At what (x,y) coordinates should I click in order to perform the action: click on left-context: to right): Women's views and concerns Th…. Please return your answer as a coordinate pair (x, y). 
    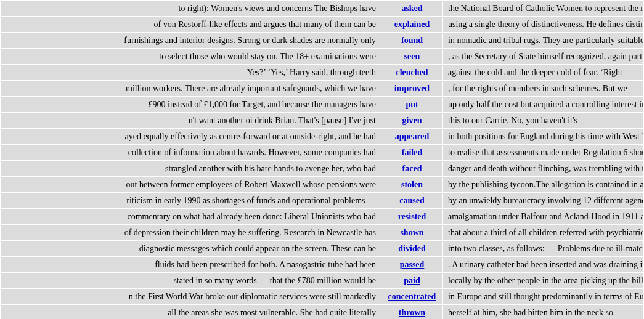
    Looking at the image, I should click on (191, 9).